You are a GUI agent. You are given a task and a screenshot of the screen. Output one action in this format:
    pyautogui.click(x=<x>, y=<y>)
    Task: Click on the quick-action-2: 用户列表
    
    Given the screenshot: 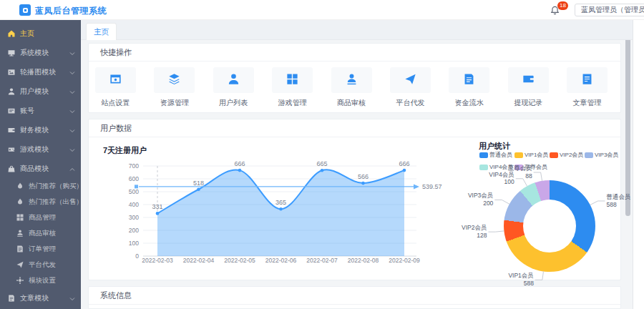 What is the action you would take?
    pyautogui.click(x=233, y=87)
    